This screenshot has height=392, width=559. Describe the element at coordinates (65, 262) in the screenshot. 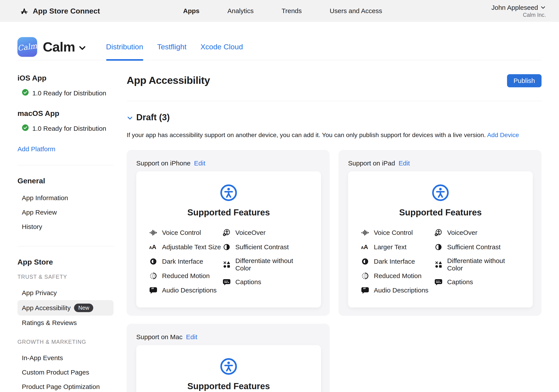

I see `app-store-section-title: App Store` at that location.